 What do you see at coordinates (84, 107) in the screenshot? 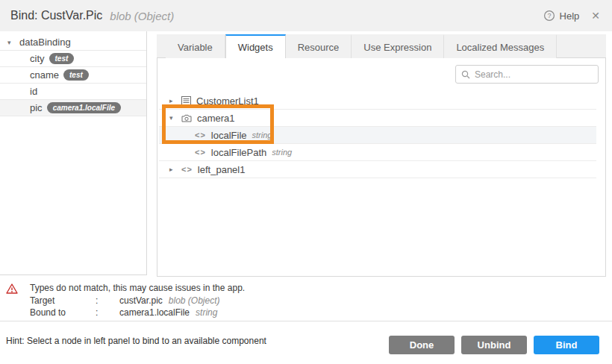
I see `binding-badge: camera1.localFile` at bounding box center [84, 107].